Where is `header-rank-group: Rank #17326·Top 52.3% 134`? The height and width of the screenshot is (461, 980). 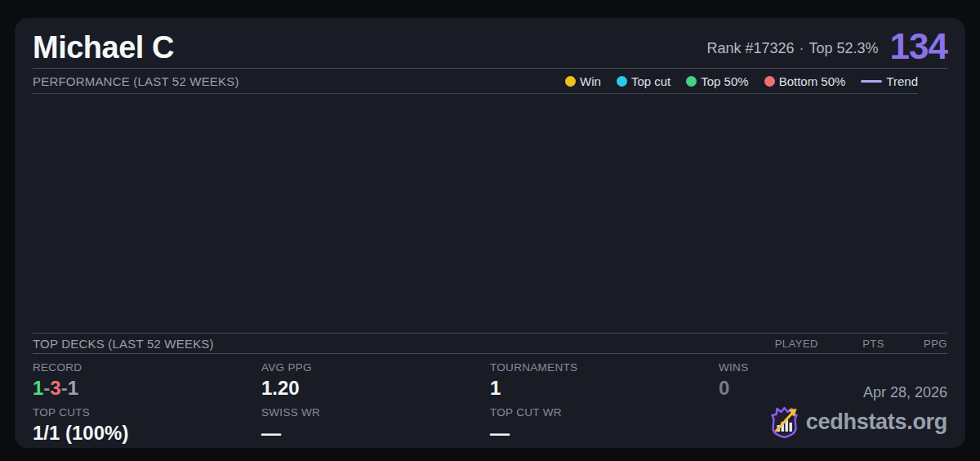
header-rank-group: Rank #17326·Top 52.3% 134 is located at coordinates (826, 47).